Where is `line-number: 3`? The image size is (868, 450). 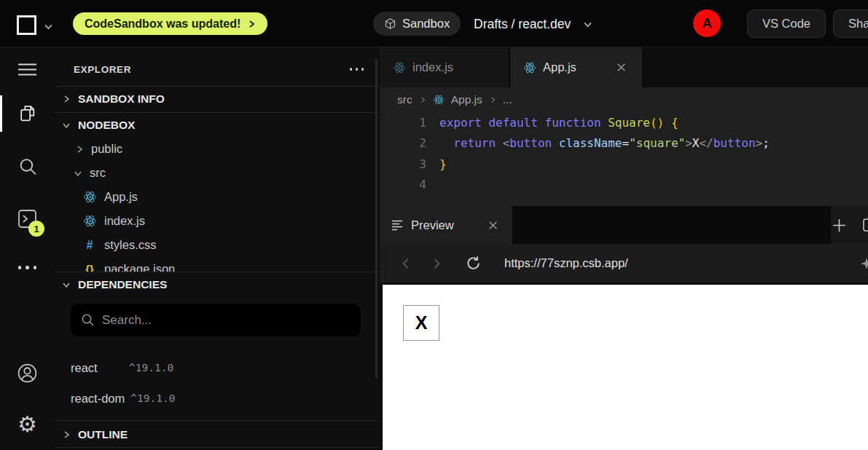
line-number: 3 is located at coordinates (403, 165).